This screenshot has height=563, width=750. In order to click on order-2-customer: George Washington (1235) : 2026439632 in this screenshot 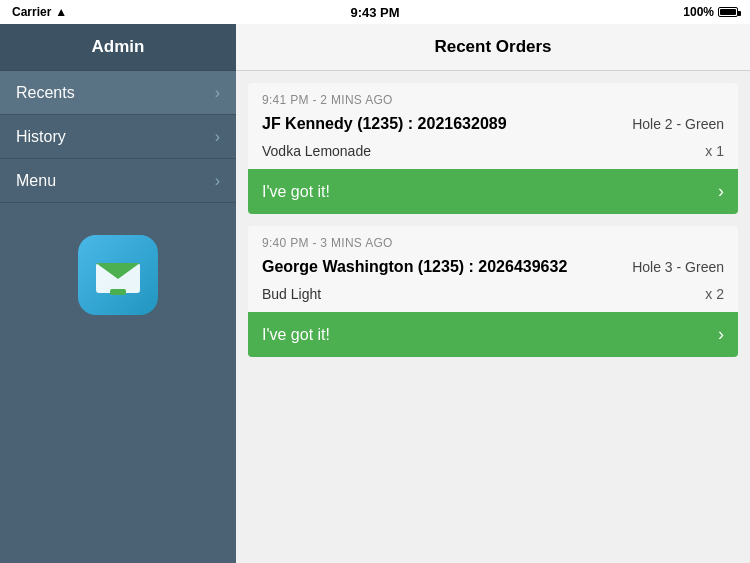, I will do `click(414, 267)`.